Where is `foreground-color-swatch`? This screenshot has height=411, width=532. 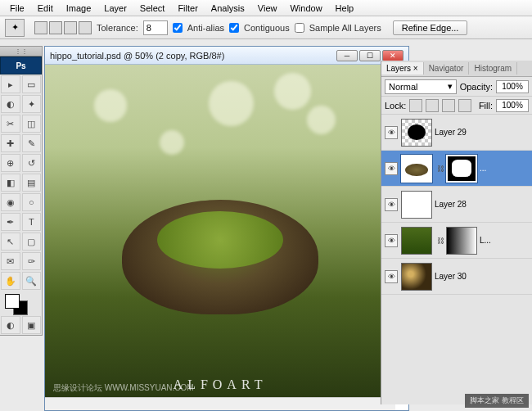 foreground-color-swatch is located at coordinates (12, 301).